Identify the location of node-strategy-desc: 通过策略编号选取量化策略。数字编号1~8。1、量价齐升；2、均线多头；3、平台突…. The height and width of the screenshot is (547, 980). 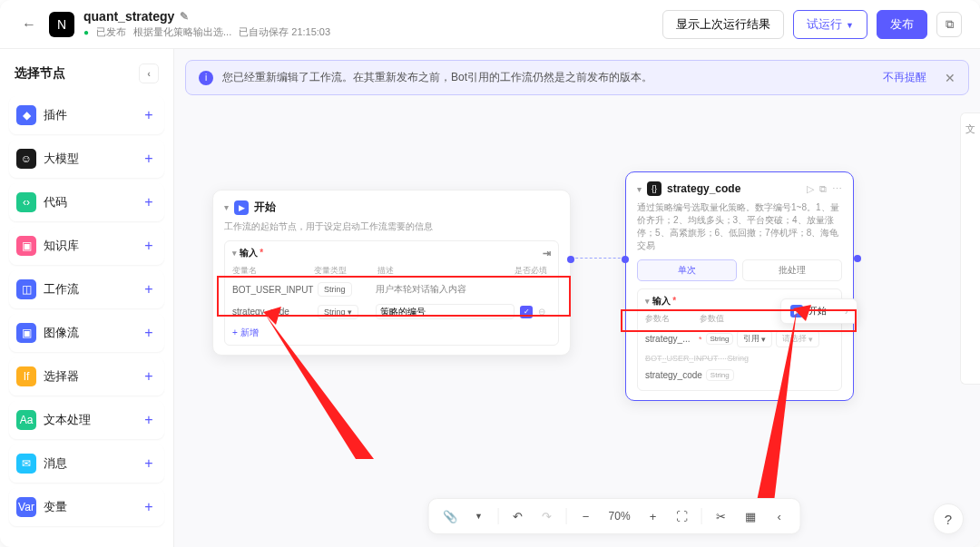
(740, 227).